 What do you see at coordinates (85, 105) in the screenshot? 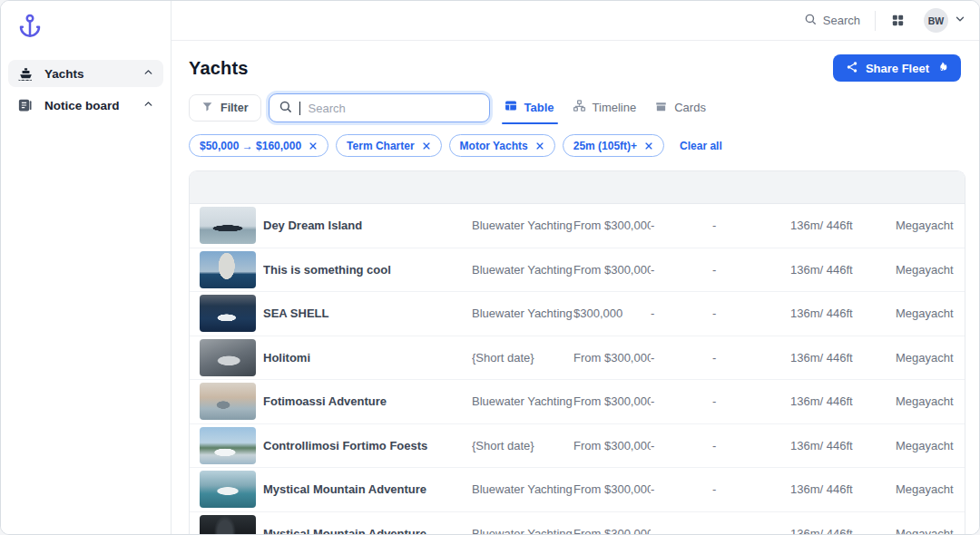
I see `sidebar-item-notice-board: Notice board` at bounding box center [85, 105].